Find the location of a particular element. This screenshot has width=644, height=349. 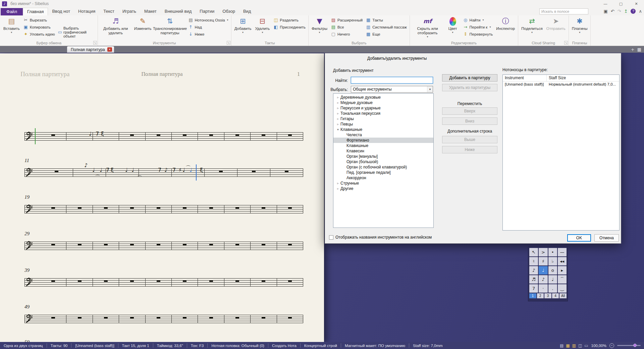

keypad-key: ♪ is located at coordinates (543, 279).